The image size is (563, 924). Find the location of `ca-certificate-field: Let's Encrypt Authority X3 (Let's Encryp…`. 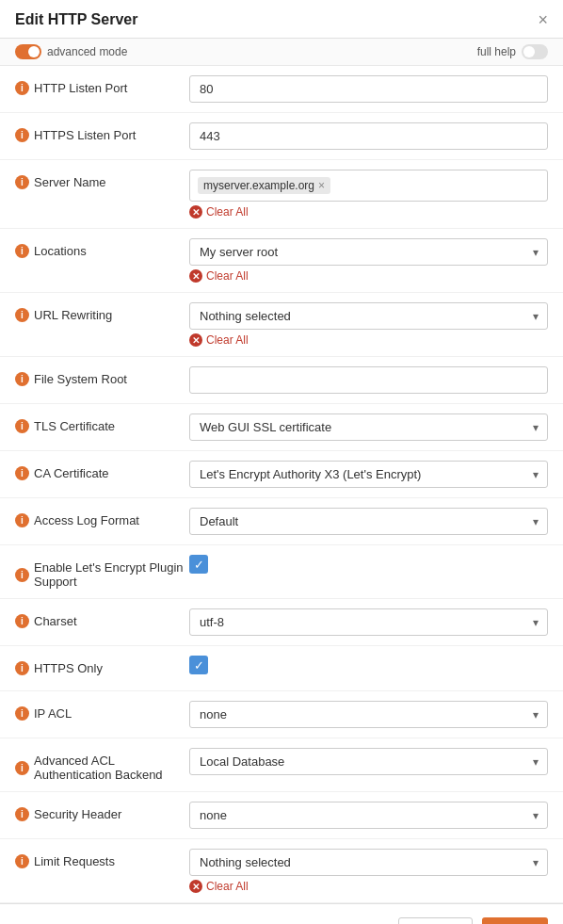

ca-certificate-field: Let's Encrypt Authority X3 (Let's Encryp… is located at coordinates (369, 475).